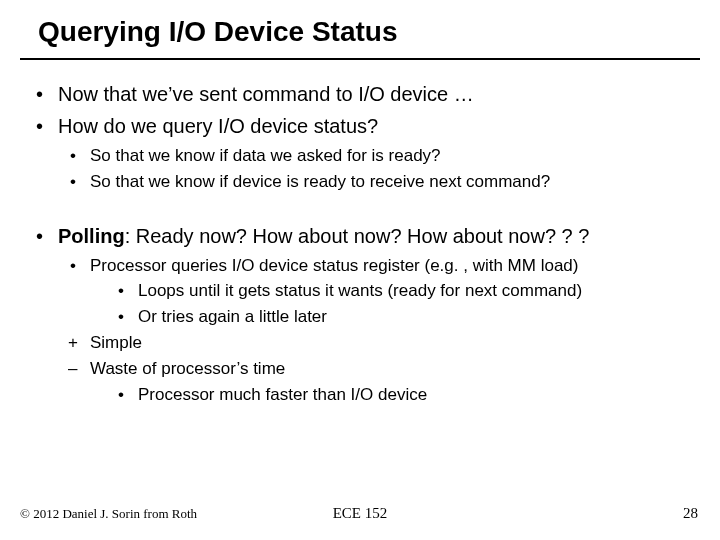 The image size is (720, 540). I want to click on bullet-polling: Polling: Ready now? How about now? How a…, so click(360, 236).